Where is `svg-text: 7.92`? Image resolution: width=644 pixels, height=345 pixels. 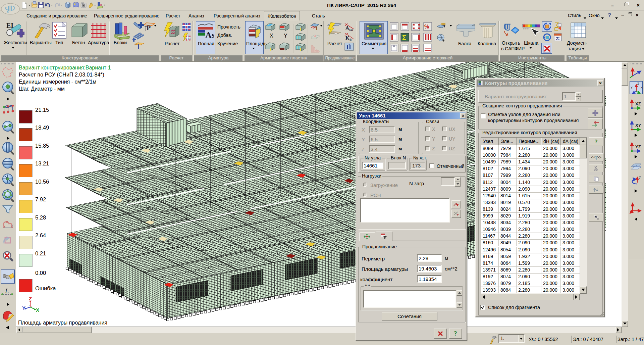 svg-text: 7.92 is located at coordinates (41, 199).